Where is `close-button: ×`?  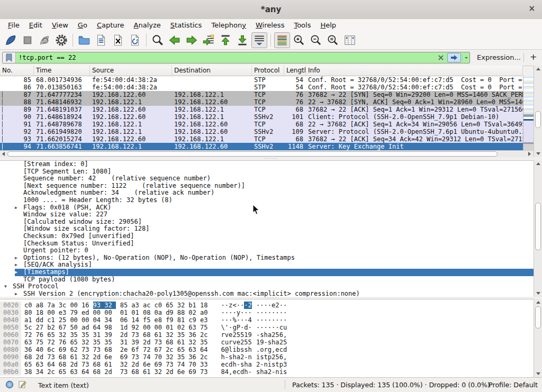 close-button: × is located at coordinates (531, 8).